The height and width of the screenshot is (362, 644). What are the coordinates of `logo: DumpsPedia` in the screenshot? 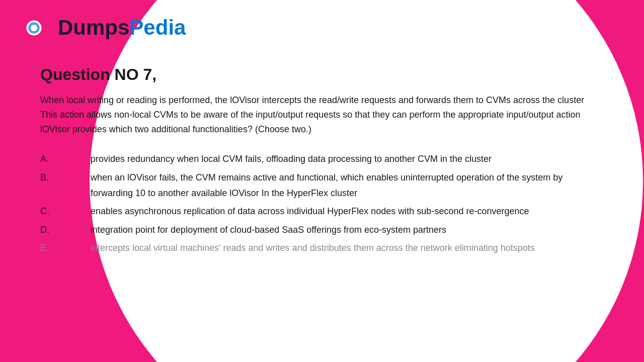 It's located at (101, 28).